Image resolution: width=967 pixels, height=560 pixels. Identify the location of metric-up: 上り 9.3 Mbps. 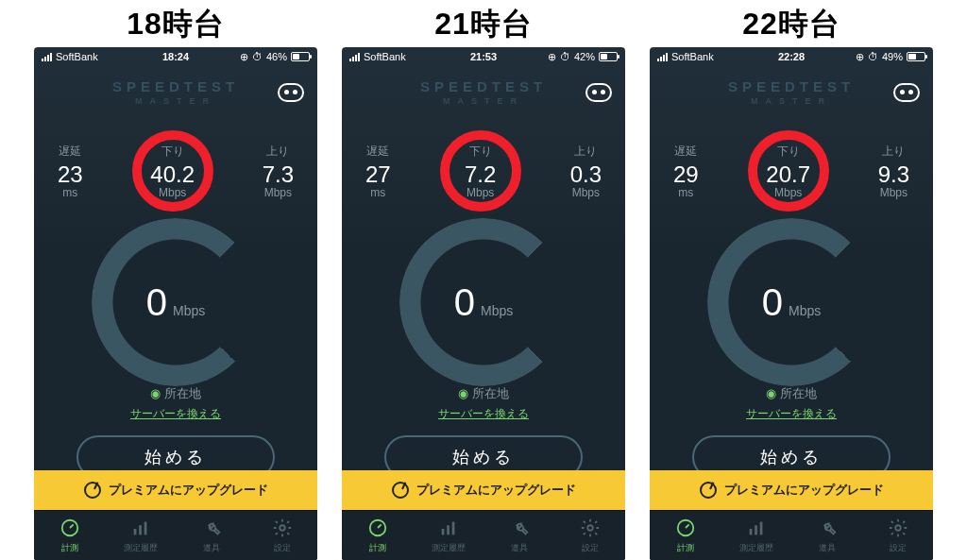
(893, 172).